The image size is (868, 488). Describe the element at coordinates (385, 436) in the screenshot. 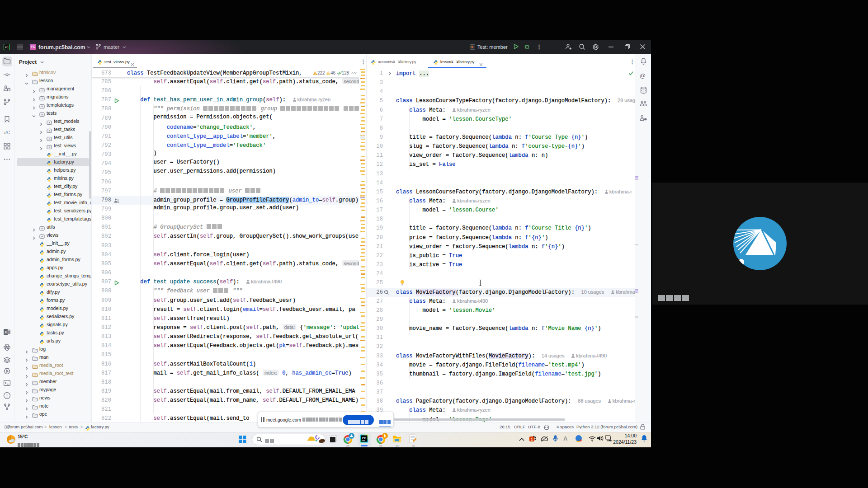

I see `svg-text: k` at that location.